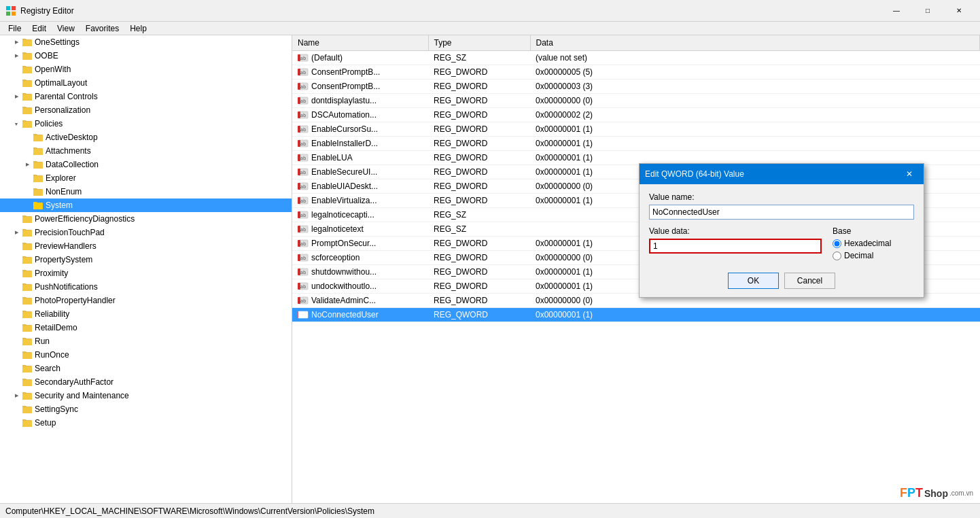 The width and height of the screenshot is (980, 518). Describe the element at coordinates (27, 192) in the screenshot. I see `expand-btn-nonenum` at that location.